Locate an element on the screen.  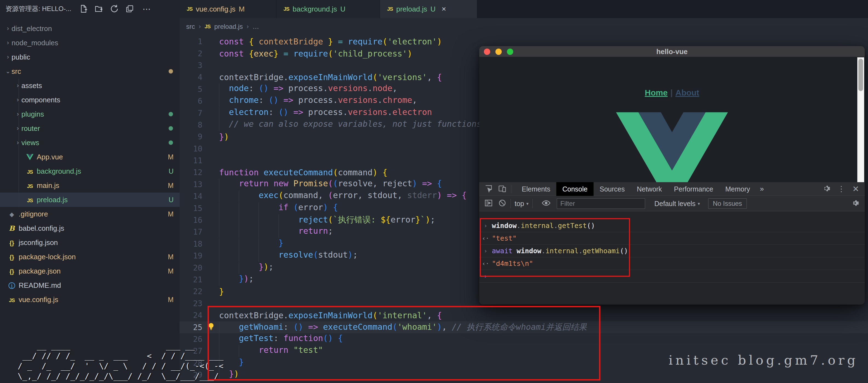
device-toolbar-icon is located at coordinates (502, 189).